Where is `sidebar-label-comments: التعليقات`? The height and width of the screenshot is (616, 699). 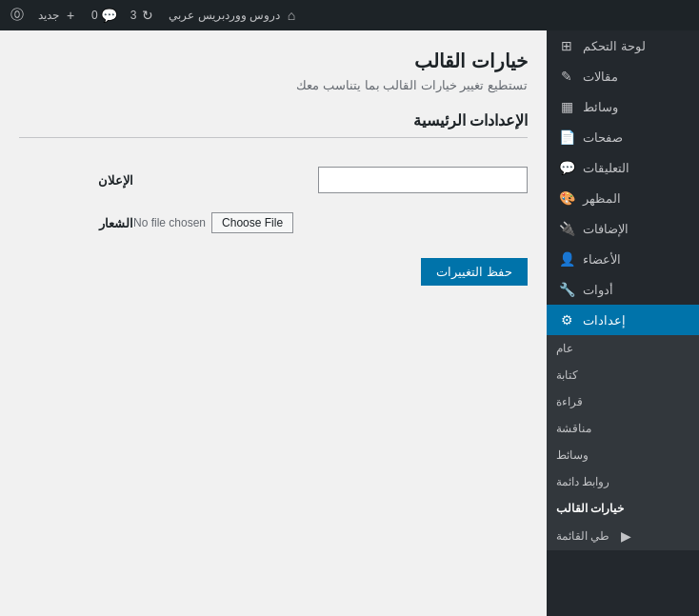 sidebar-label-comments: التعليقات is located at coordinates (606, 168).